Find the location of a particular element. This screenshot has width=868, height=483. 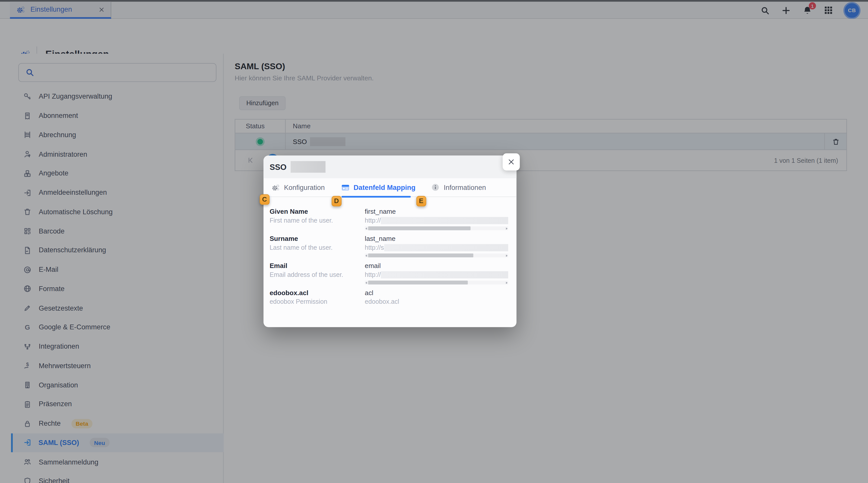

idcard-icon is located at coordinates (345, 187).